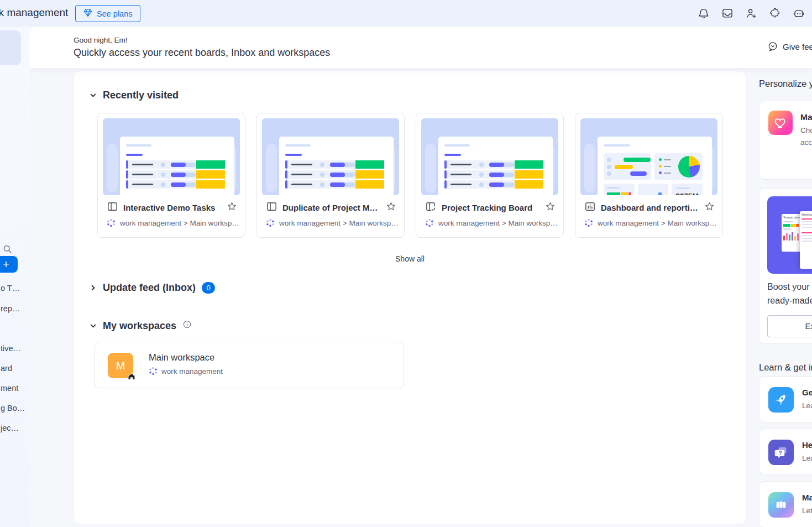 The image size is (812, 527). Describe the element at coordinates (9, 388) in the screenshot. I see `sidebar-item-fragment: ment` at that location.